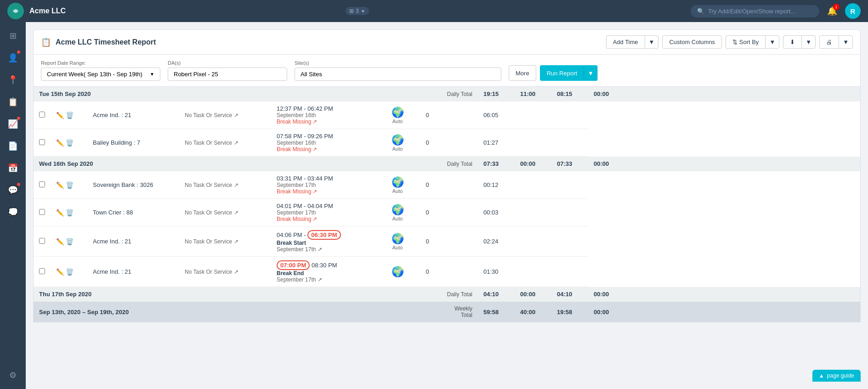  What do you see at coordinates (745, 42) in the screenshot?
I see `sort-by-button: ⇅ Sort By` at bounding box center [745, 42].